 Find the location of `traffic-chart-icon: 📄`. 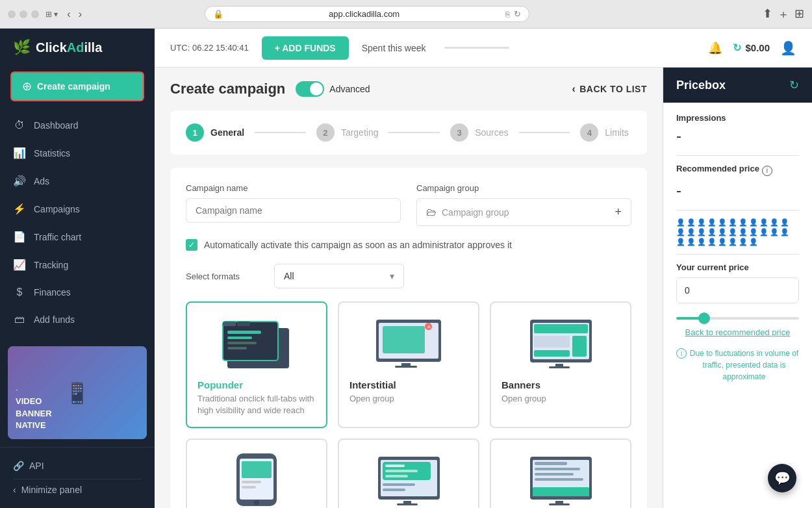

traffic-chart-icon: 📄 is located at coordinates (19, 236).